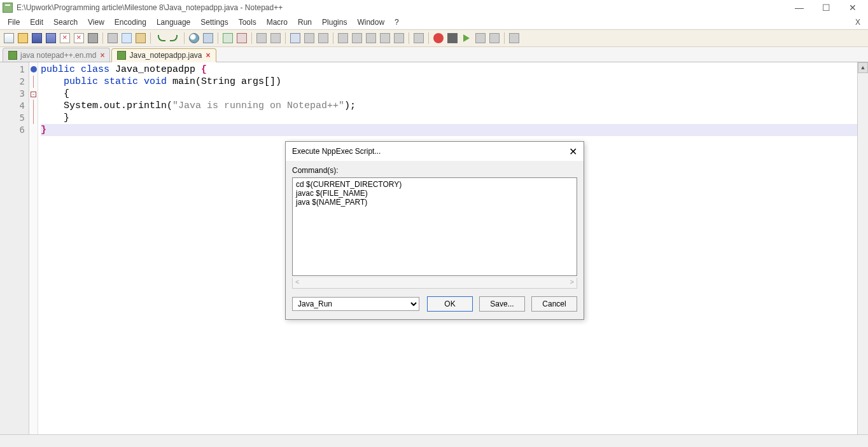 This screenshot has height=447, width=868. Describe the element at coordinates (242, 38) in the screenshot. I see `zoom-out-button` at that location.